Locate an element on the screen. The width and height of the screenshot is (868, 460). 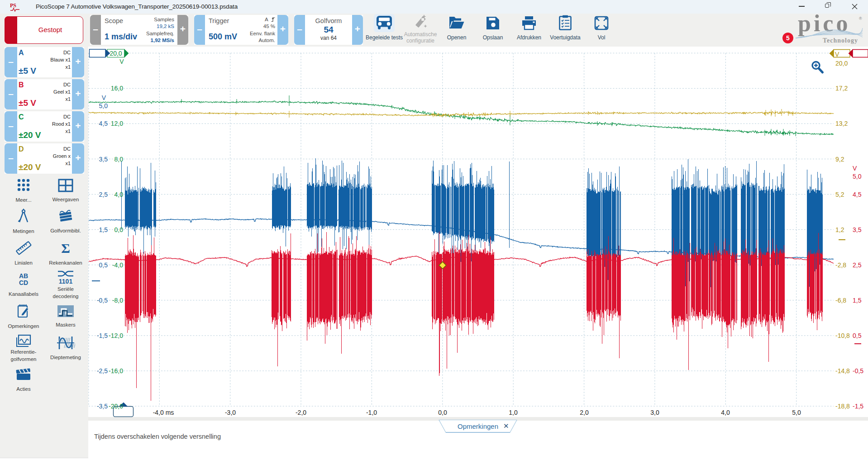
svg-text: -2,8 is located at coordinates (841, 265).